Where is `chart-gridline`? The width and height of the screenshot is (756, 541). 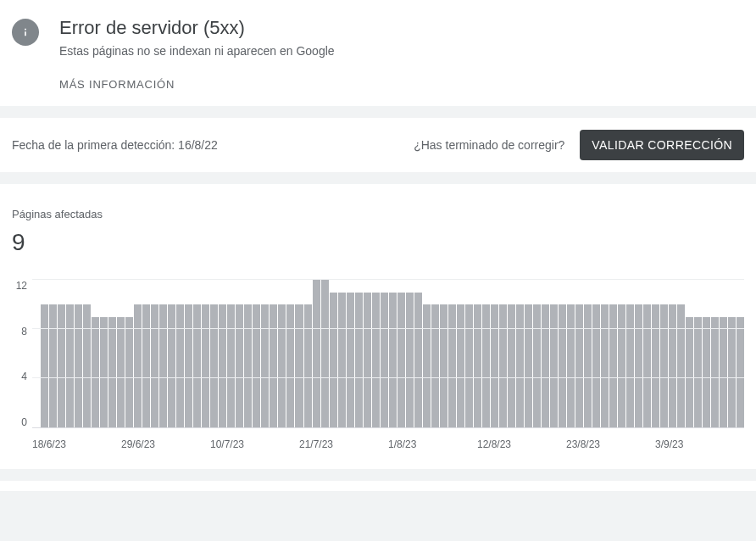 chart-gridline is located at coordinates (388, 329).